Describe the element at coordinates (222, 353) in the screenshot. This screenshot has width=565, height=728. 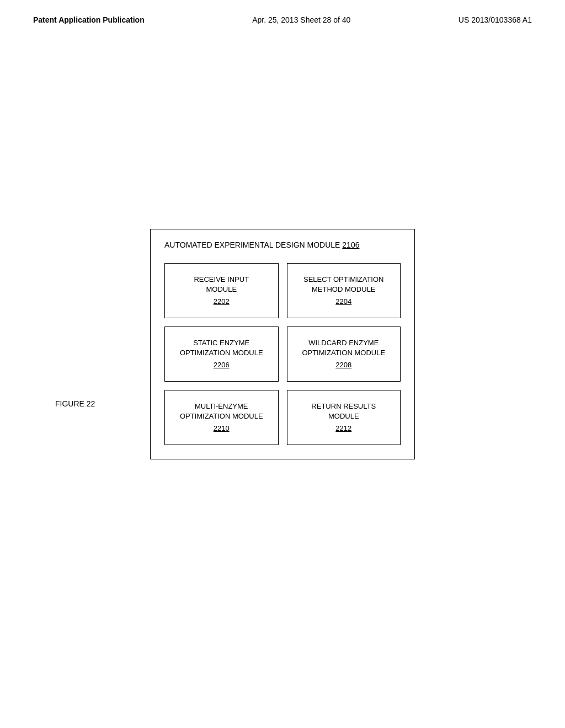
I see `module-static-enzyme-line2: OPTIMIZATION MODULE` at that location.